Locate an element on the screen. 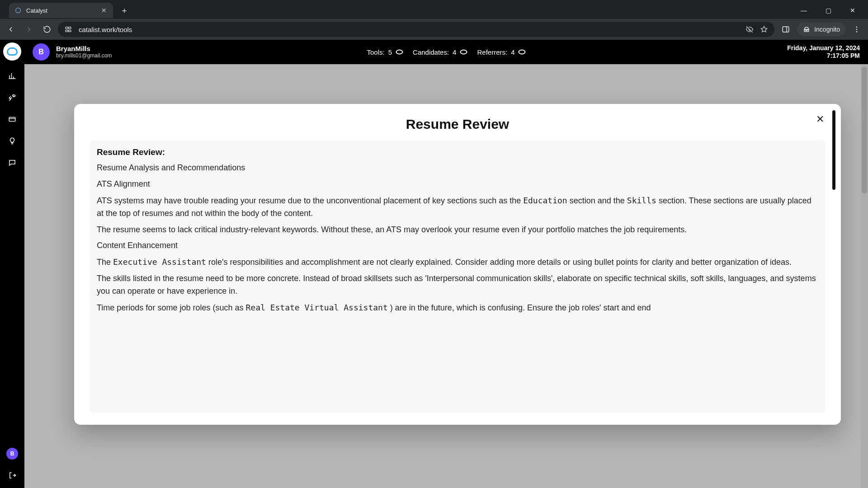 This screenshot has width=868, height=488. modal-paragraph: ATS systems may have trouble reading you… is located at coordinates (458, 207).